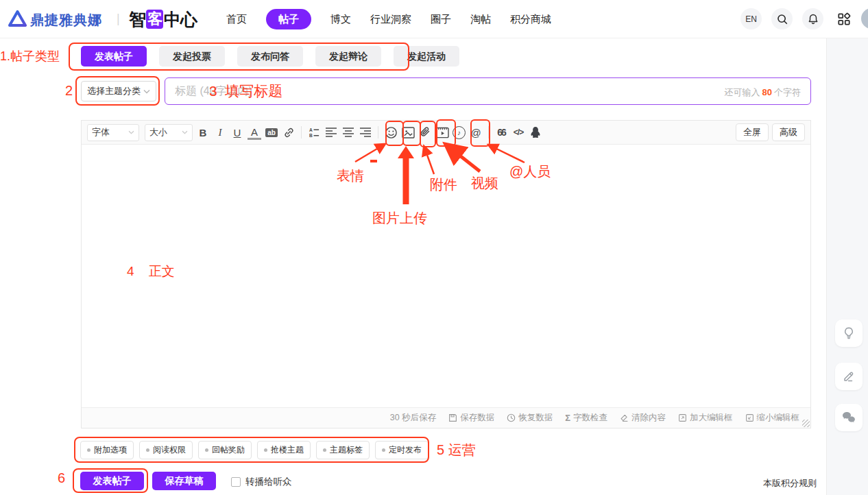  Describe the element at coordinates (310, 129) in the screenshot. I see `svg-text: A` at that location.